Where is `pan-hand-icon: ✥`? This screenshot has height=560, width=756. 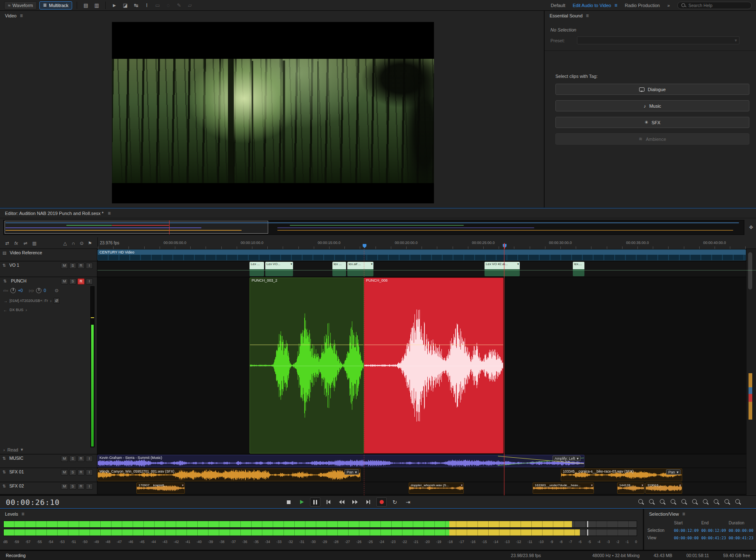 pan-hand-icon: ✥ is located at coordinates (751, 227).